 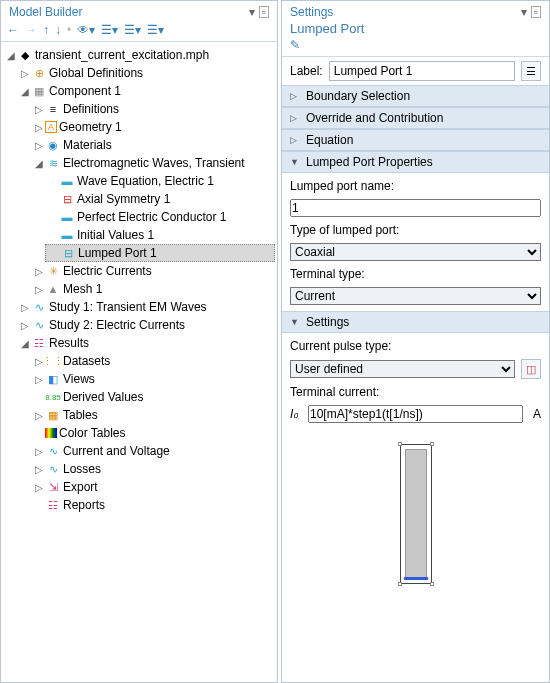 What do you see at coordinates (67, 217) in the screenshot?
I see `pec-icon: ▬` at bounding box center [67, 217].